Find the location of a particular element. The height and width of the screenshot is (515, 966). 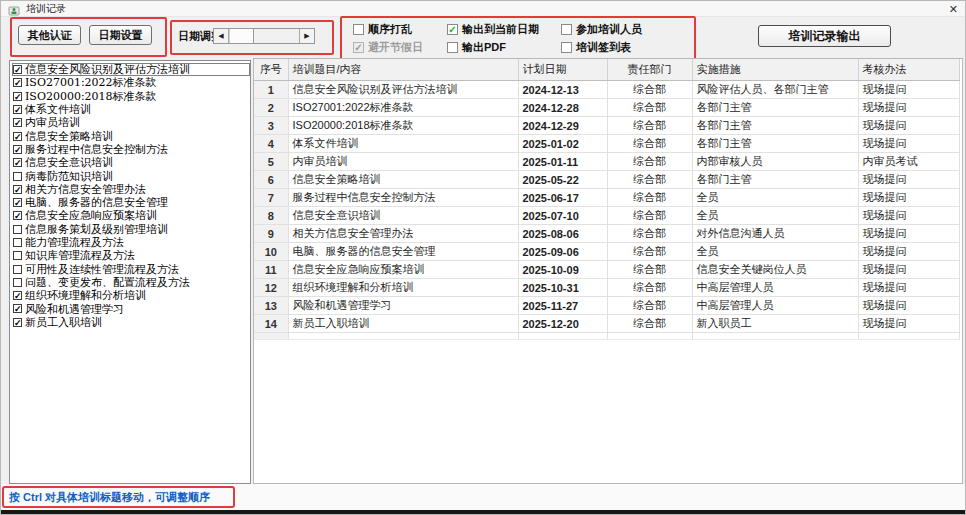

table-row: 10电脑、服务器的信息安全管理2025-09-06综合部全员现场提问 is located at coordinates (606, 252).